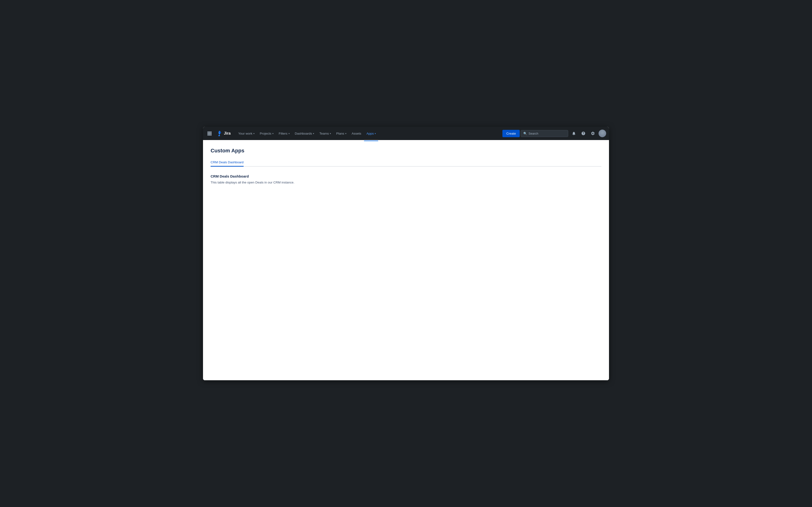 The width and height of the screenshot is (812, 507). I want to click on navbar-right: 🔍 Search, so click(563, 133).